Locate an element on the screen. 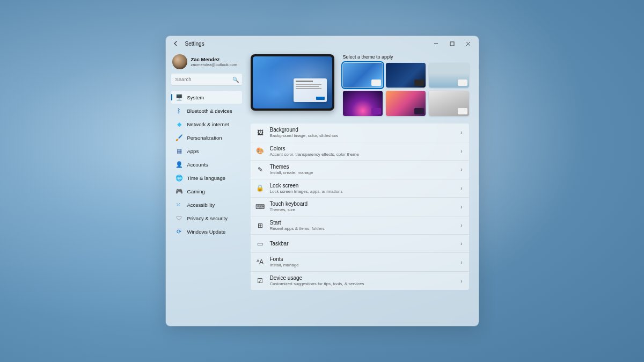 The image size is (644, 362). row-subtitle: Background image, color, slideshow is located at coordinates (363, 136).